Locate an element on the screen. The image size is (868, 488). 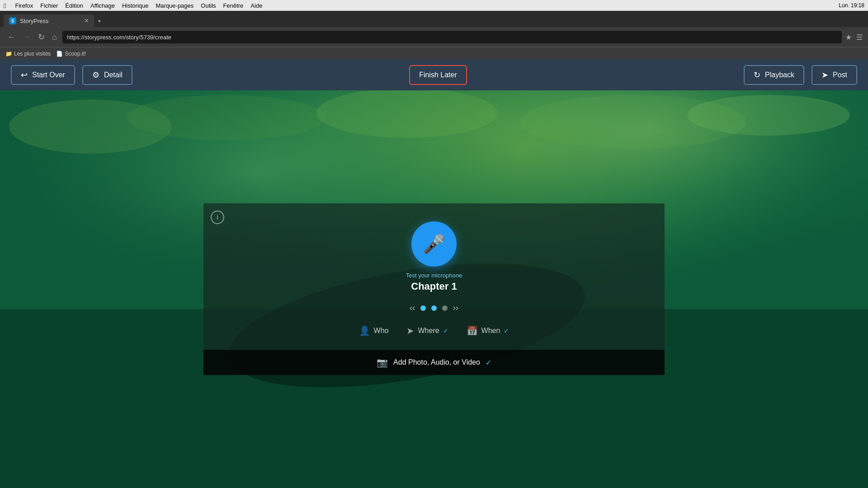
new-tab-button: + is located at coordinates (102, 21).